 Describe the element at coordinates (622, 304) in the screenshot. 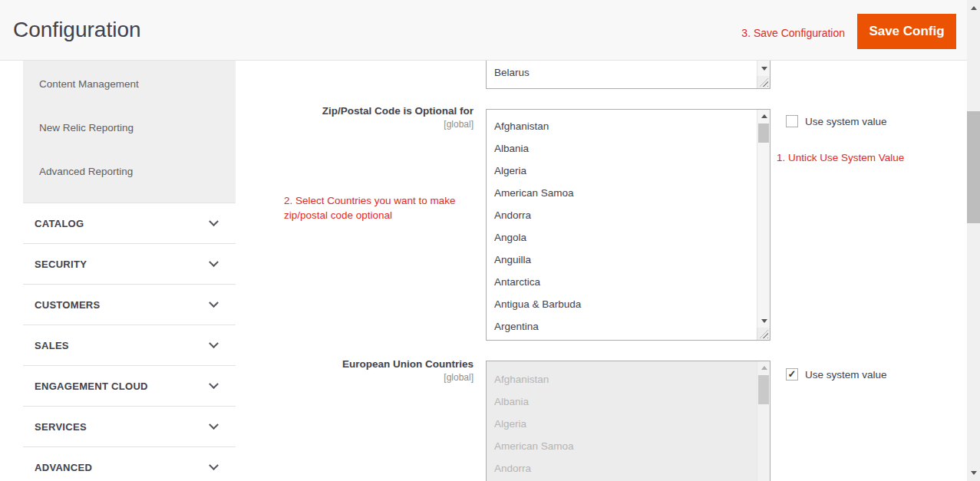

I see `select-option: Antigua & Barbuda` at that location.